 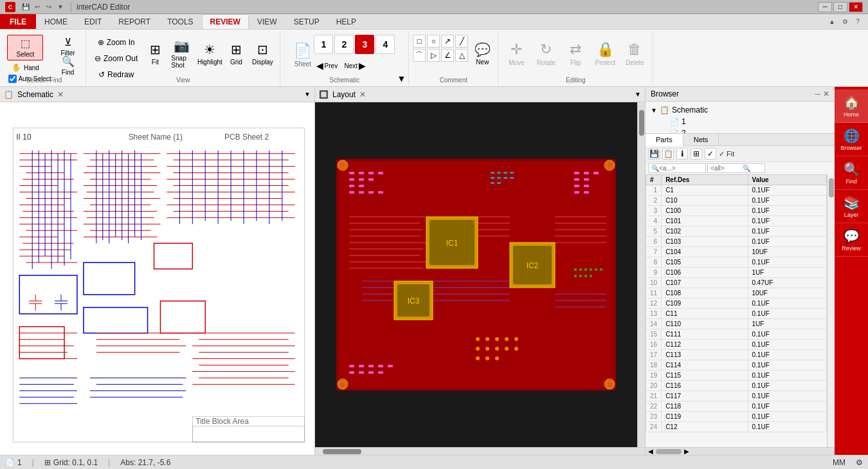 What do you see at coordinates (737, 190) in the screenshot?
I see `table-row: 1 C1 0.1UF` at bounding box center [737, 190].